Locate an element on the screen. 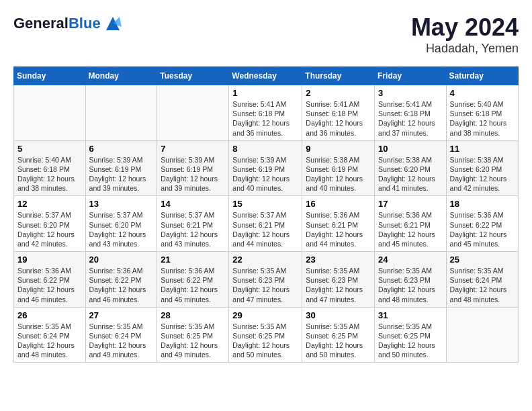  page-header: GeneralBlue May 2024 Hadadah, Yemen is located at coordinates (266, 35).